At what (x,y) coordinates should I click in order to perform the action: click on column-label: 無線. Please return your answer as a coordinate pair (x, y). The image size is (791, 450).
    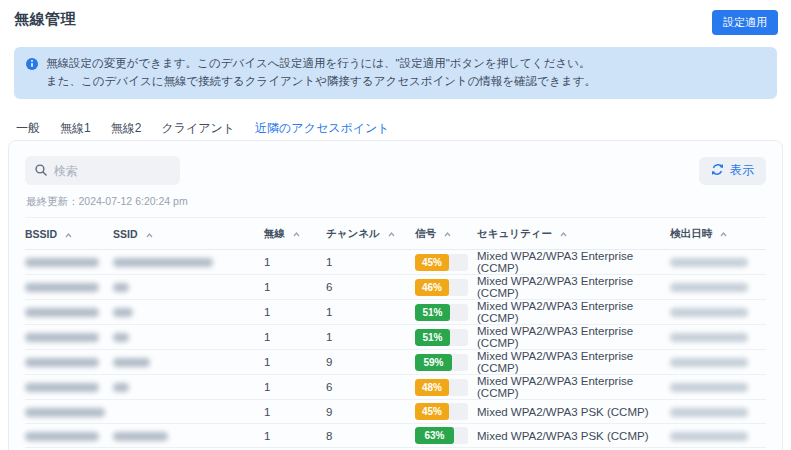
    Looking at the image, I should click on (274, 233).